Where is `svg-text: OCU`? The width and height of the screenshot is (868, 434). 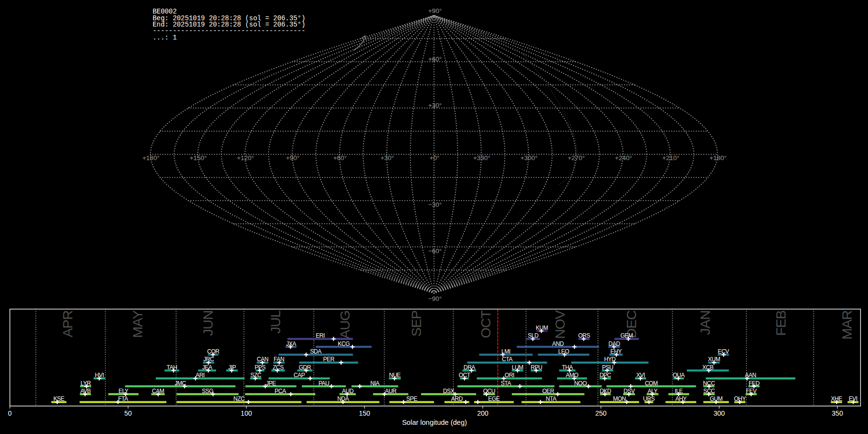
svg-text: OCU is located at coordinates (489, 391).